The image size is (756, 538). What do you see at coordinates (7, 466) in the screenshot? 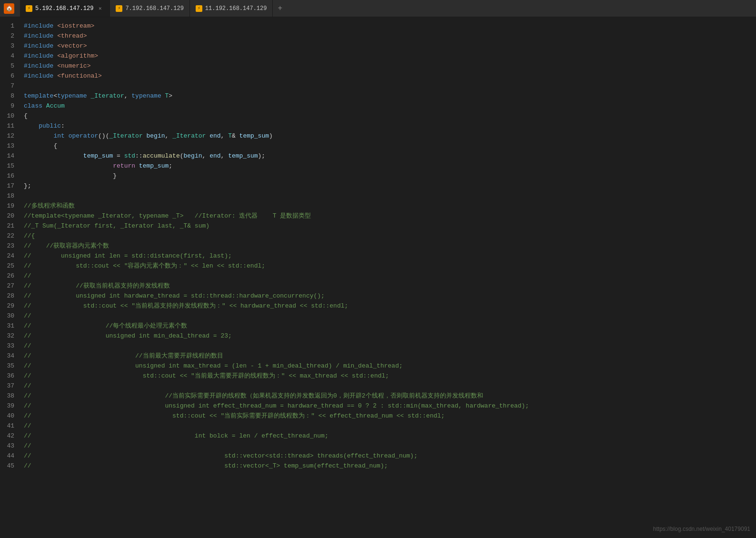
I see `line-number: 45` at bounding box center [7, 466].